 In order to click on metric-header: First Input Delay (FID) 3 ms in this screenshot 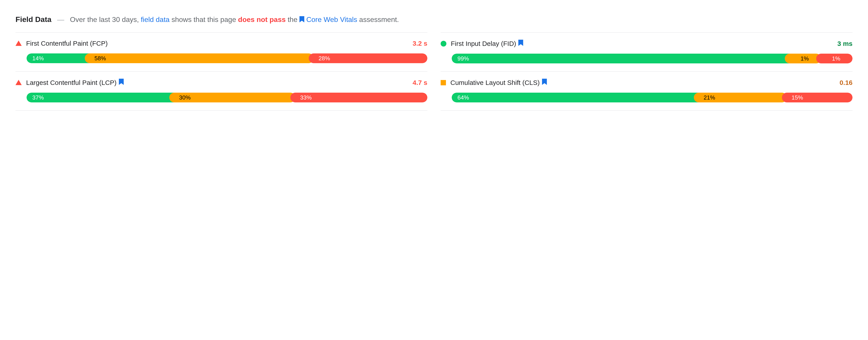, I will do `click(647, 44)`.